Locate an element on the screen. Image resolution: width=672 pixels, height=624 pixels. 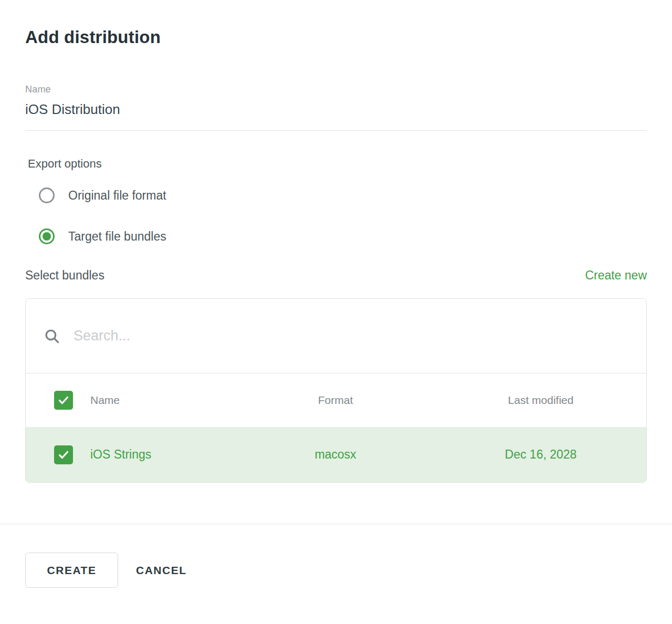
radio-label: Target file bundles is located at coordinates (118, 236).